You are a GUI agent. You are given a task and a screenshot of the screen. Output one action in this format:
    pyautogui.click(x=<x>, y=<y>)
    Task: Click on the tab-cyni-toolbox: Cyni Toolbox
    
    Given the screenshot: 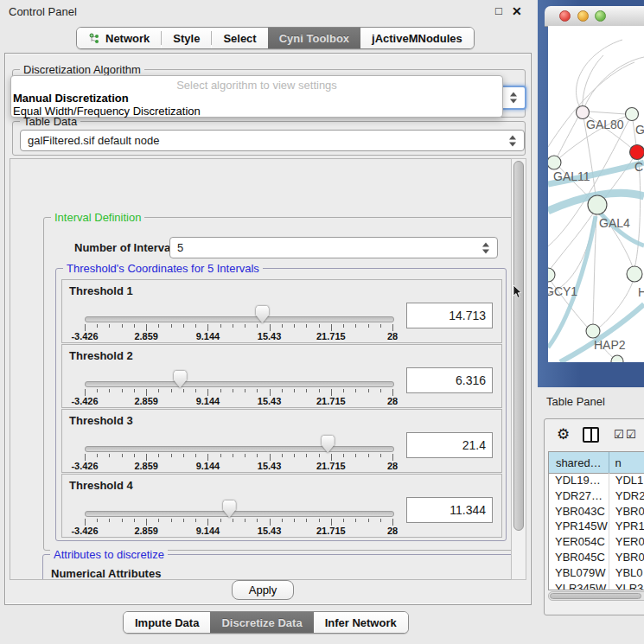 What is the action you would take?
    pyautogui.click(x=315, y=38)
    